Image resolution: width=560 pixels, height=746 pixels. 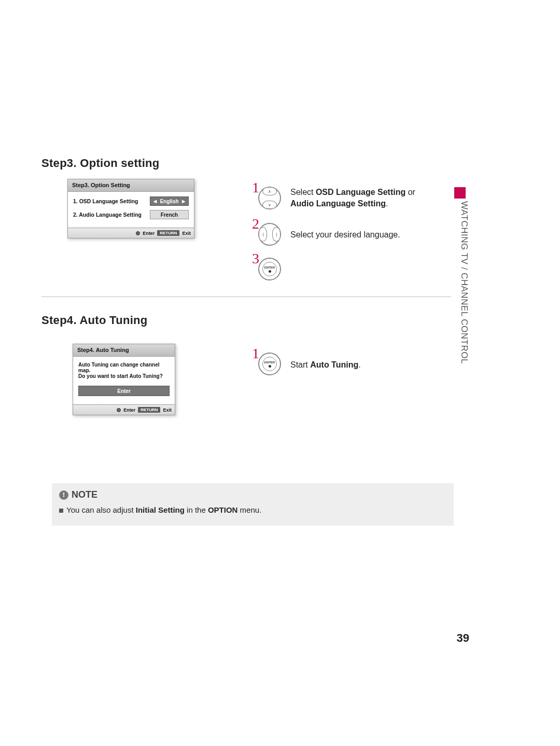 What do you see at coordinates (169, 215) in the screenshot?
I see `audio-language-value-text: French` at bounding box center [169, 215].